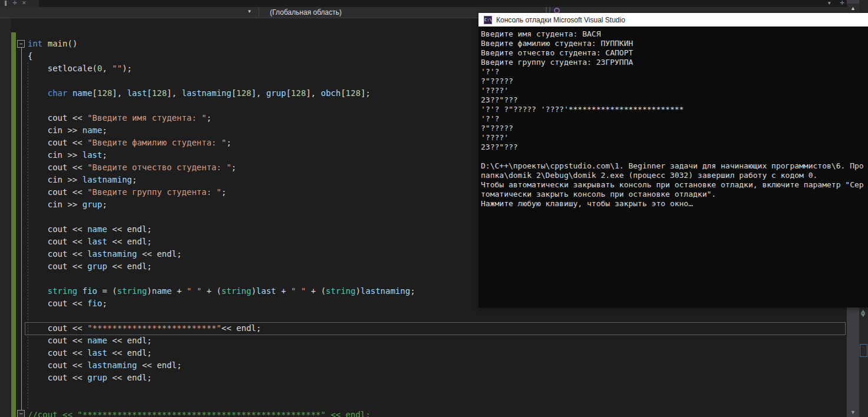 Image resolution: width=868 pixels, height=417 pixels. I want to click on toolbar-icon-cluster: ❚ ✛ ✕, so click(19, 4).